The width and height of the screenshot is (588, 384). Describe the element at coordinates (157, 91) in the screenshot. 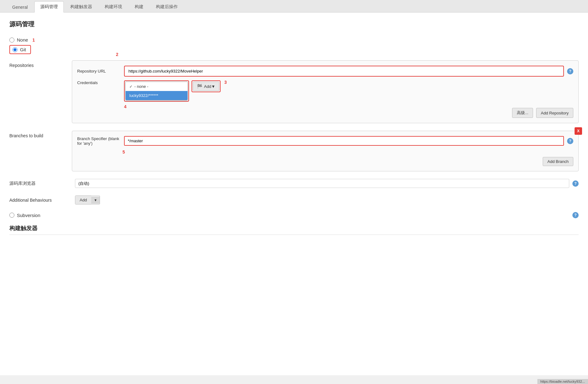

I see `credentials-dropdown: ✓ - none - lucky9322/******` at that location.